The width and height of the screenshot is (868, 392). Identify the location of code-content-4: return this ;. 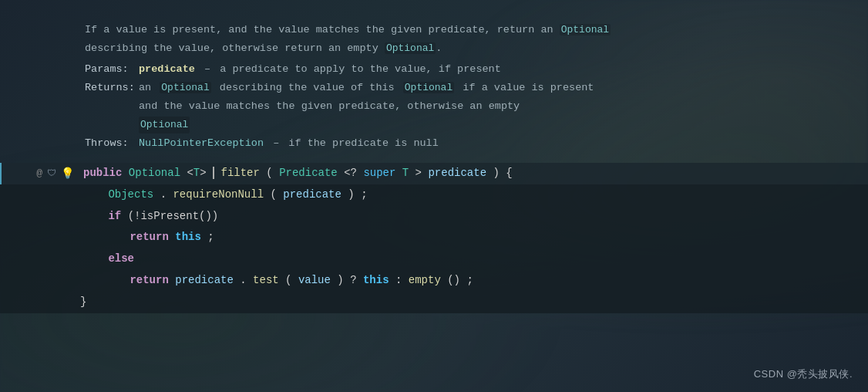
(473, 238).